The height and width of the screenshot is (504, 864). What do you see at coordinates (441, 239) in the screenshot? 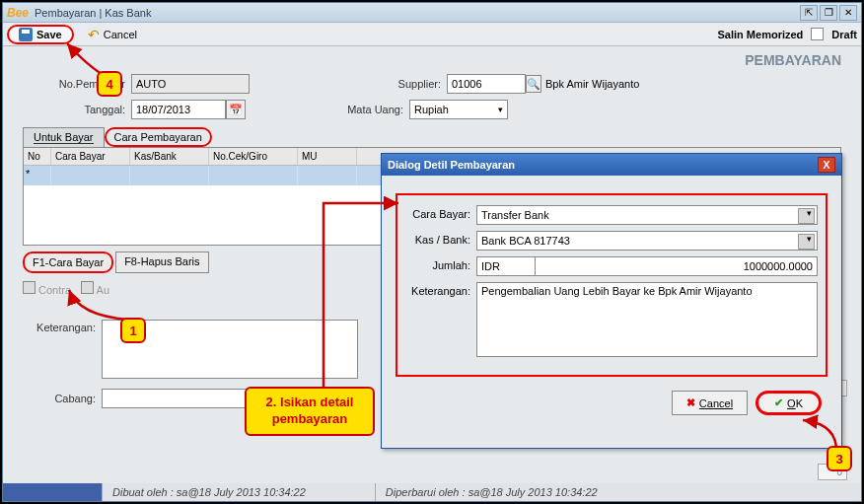
I see `kas-bank-label: Kas / Bank:` at bounding box center [441, 239].